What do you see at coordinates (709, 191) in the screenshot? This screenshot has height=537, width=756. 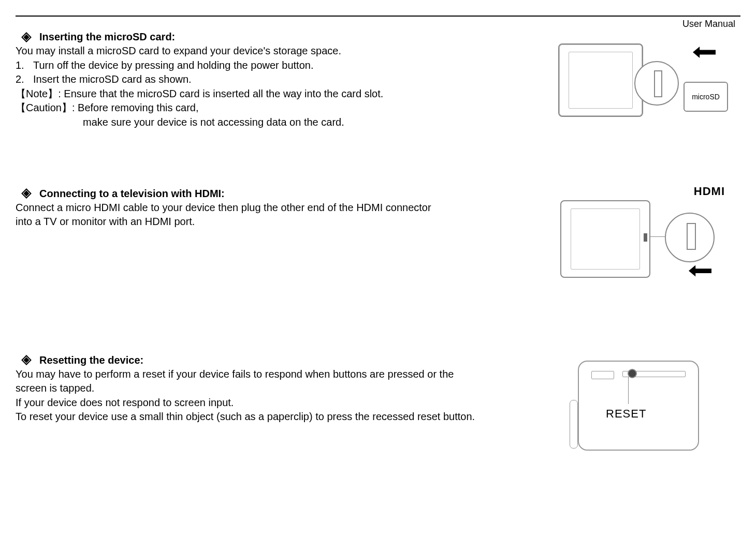 I see `hdmi-logo-icon: HDMI` at bounding box center [709, 191].